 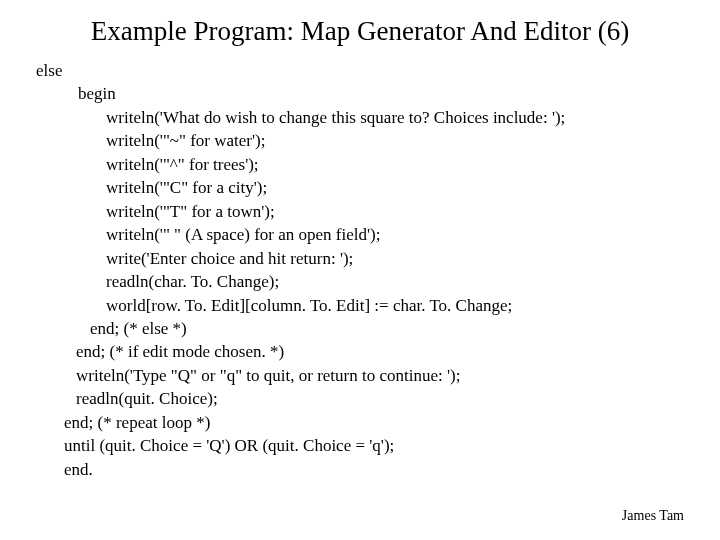 What do you see at coordinates (378, 470) in the screenshot?
I see `code-line: end.` at bounding box center [378, 470].